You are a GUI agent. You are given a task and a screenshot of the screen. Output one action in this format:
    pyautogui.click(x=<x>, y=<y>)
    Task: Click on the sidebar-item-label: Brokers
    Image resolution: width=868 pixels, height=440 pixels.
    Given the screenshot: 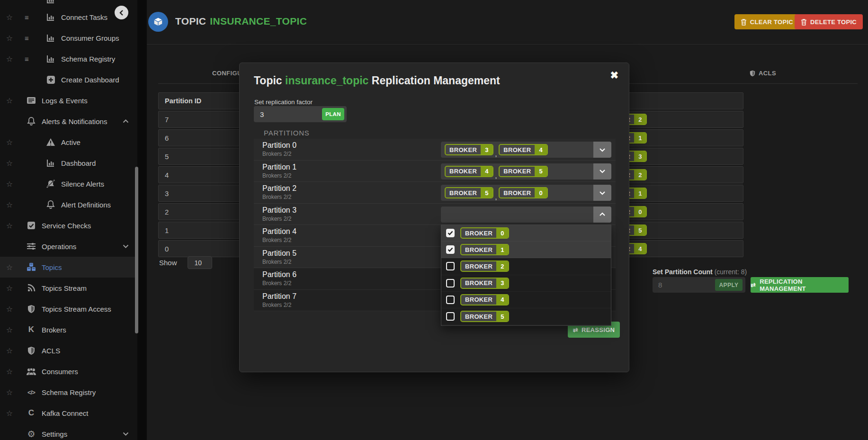 What is the action you would take?
    pyautogui.click(x=54, y=330)
    